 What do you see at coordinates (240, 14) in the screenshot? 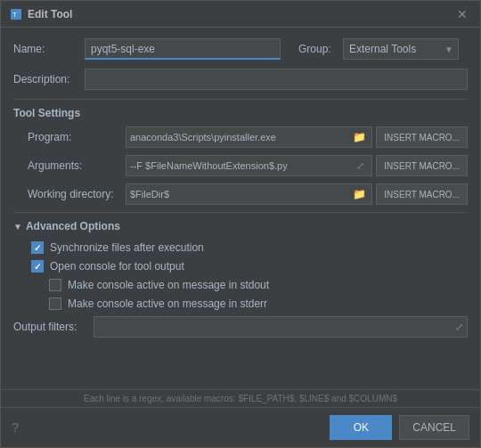
I see `title-bar: T Edit Tool ✕` at bounding box center [240, 14].